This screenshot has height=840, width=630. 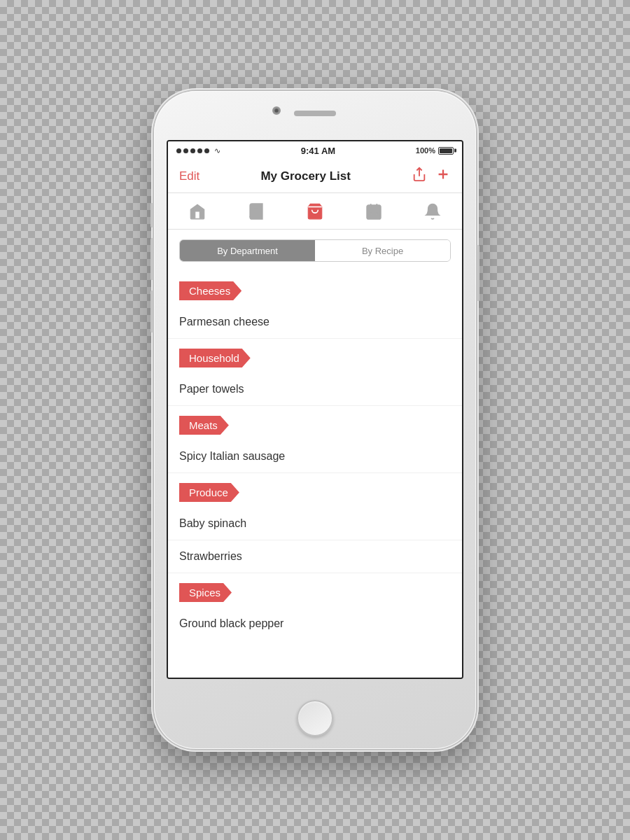 I want to click on status-time: 9:41 AM, so click(x=318, y=151).